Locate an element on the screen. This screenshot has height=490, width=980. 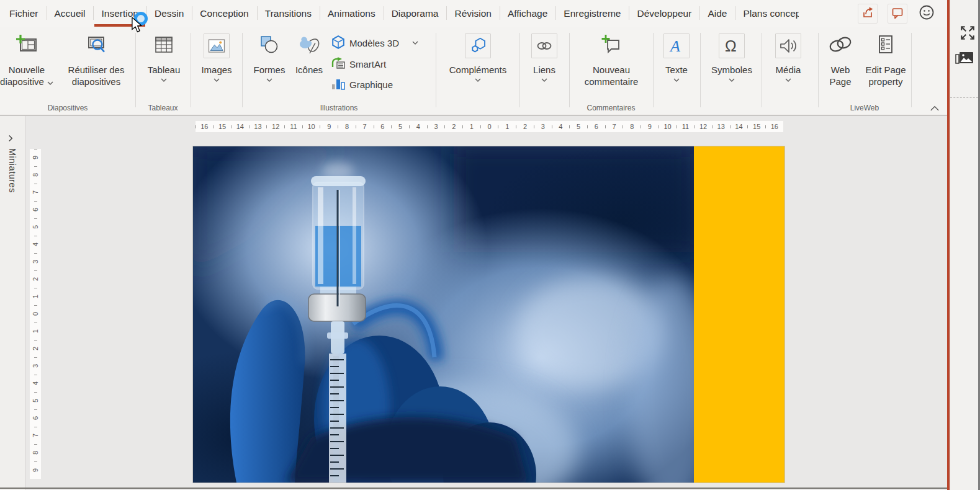
chart-icon is located at coordinates (338, 84).